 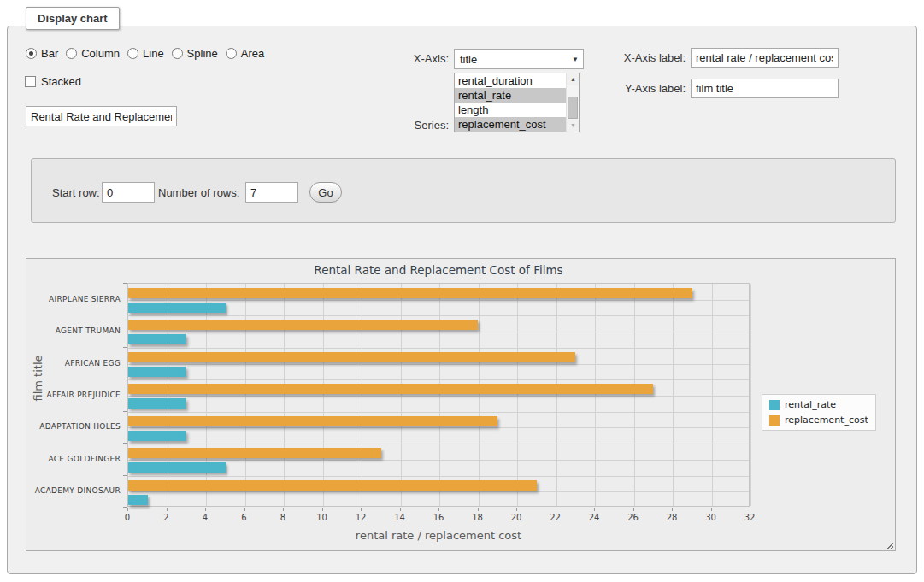 I want to click on x-axis-tick-label: 6, so click(x=244, y=518).